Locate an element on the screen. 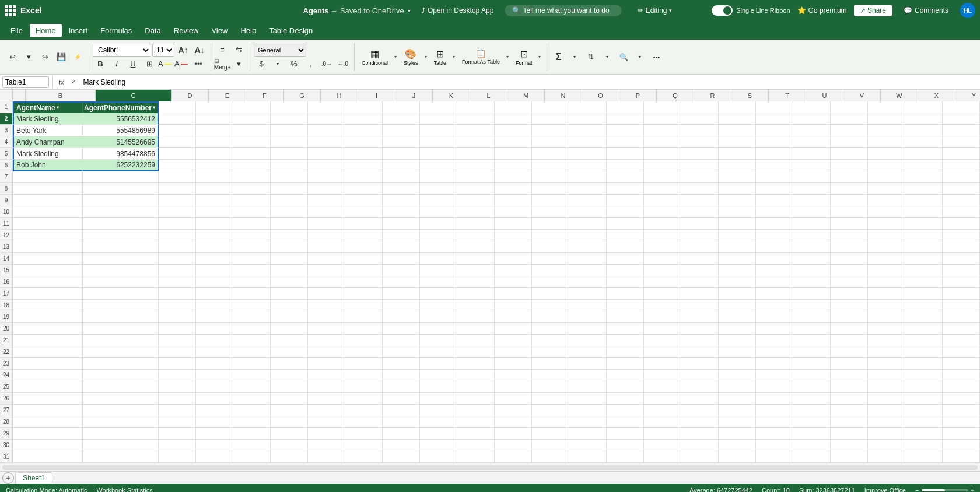 The width and height of the screenshot is (980, 492). cell-h29 is located at coordinates (327, 434).